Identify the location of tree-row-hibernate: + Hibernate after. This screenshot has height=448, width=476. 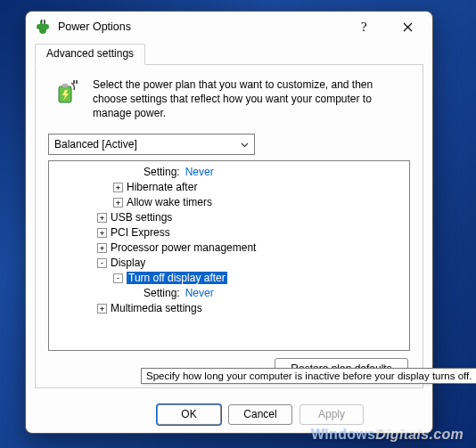
(229, 187).